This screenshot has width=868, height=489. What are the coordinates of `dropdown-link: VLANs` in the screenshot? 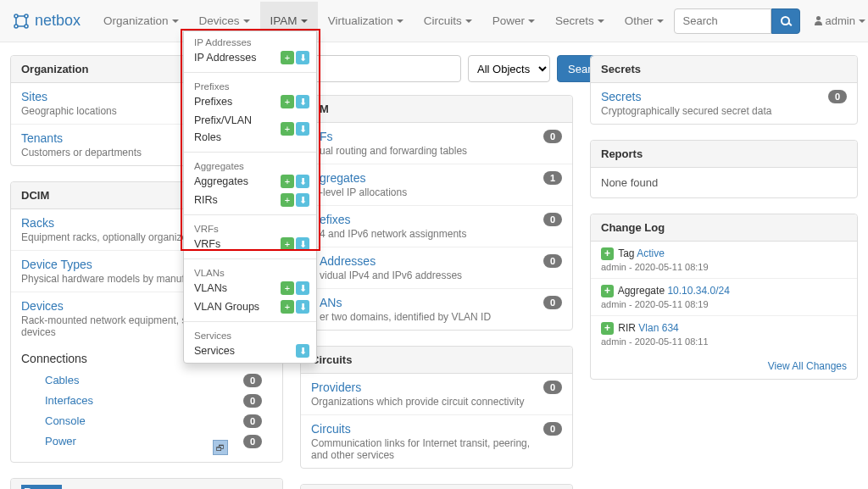 It's located at (237, 288).